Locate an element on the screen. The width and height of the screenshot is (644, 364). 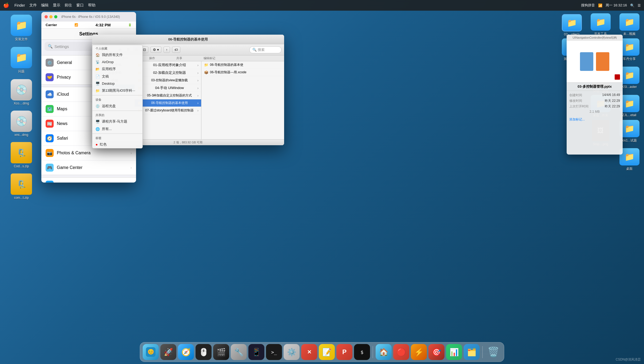
fav-item-applications: 📂 应用程序 is located at coordinates (117, 69).